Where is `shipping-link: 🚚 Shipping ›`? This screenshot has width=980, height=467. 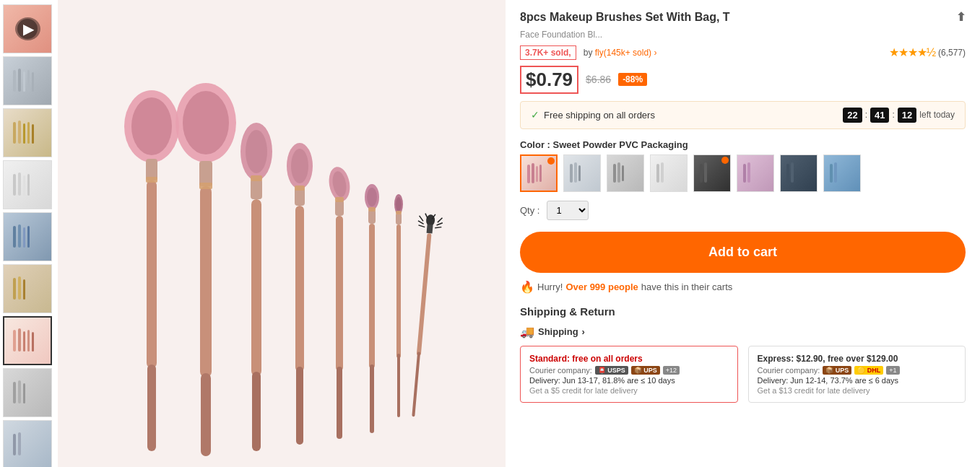 shipping-link: 🚚 Shipping › is located at coordinates (742, 332).